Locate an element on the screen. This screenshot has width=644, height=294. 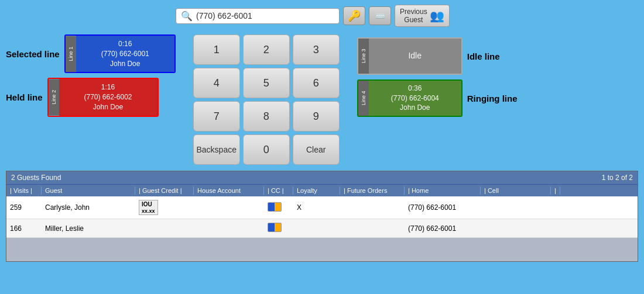
line3-row: Line 3 Idle Idle line is located at coordinates (437, 56).